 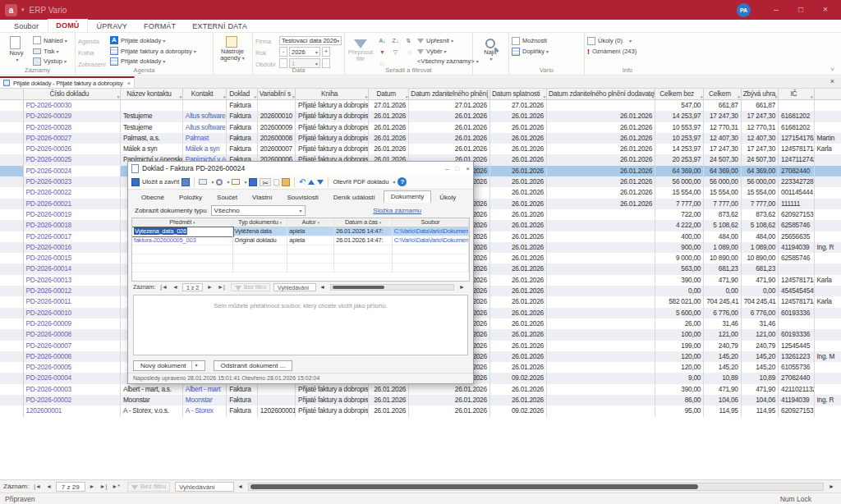 I want to click on cell: 09.02.2026, so click(x=519, y=410).